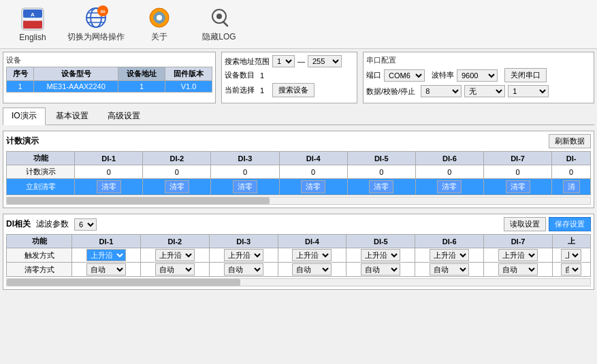  I want to click on data-bits-select: 8, so click(441, 91).